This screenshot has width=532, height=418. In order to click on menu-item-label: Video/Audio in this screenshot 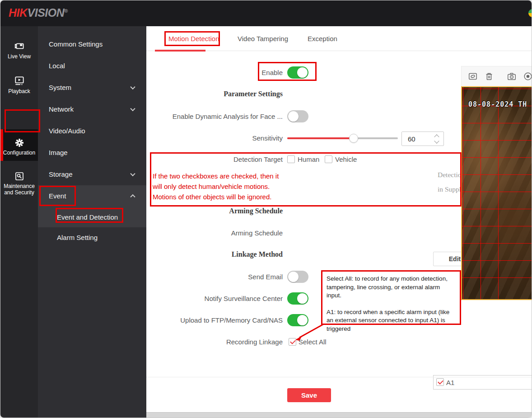, I will do `click(67, 131)`.